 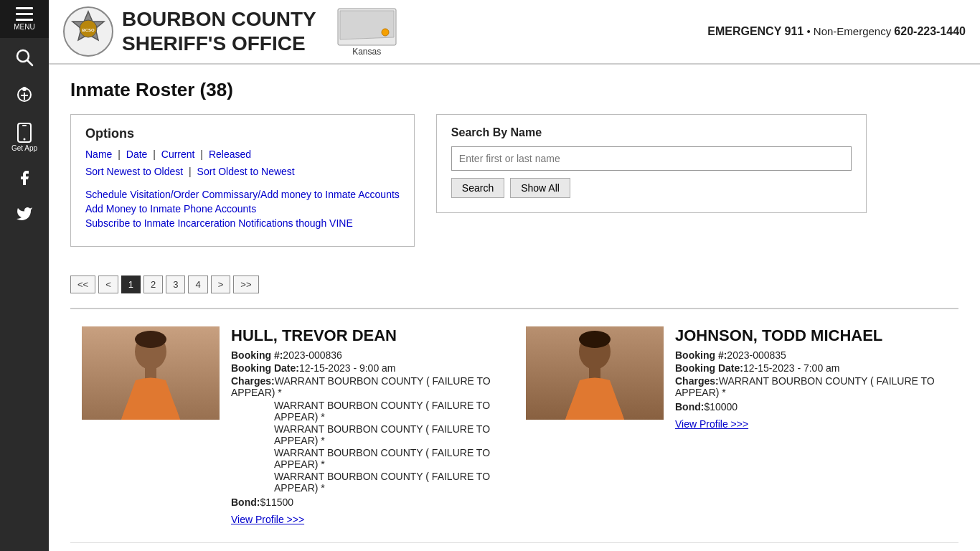 I want to click on options-box: Options Name | Date | Current | Released…, so click(x=242, y=181).